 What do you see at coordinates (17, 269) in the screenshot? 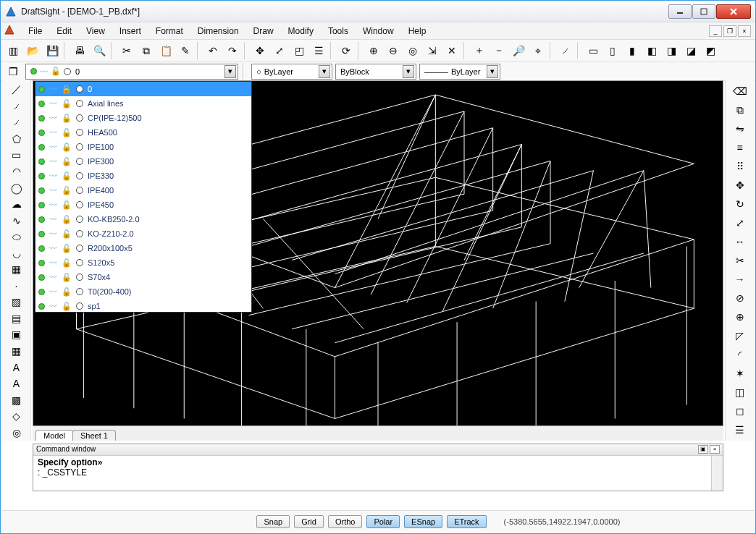
I see `block-button: ▦` at bounding box center [17, 269].